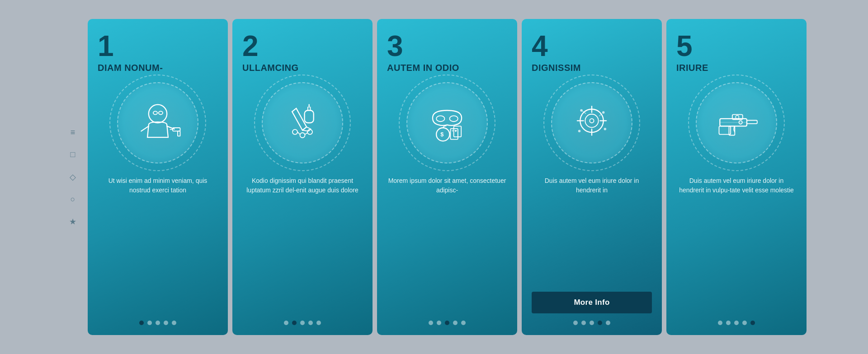  What do you see at coordinates (447, 123) in the screenshot?
I see `fraud-mask-icon: $ ♥ +` at bounding box center [447, 123].